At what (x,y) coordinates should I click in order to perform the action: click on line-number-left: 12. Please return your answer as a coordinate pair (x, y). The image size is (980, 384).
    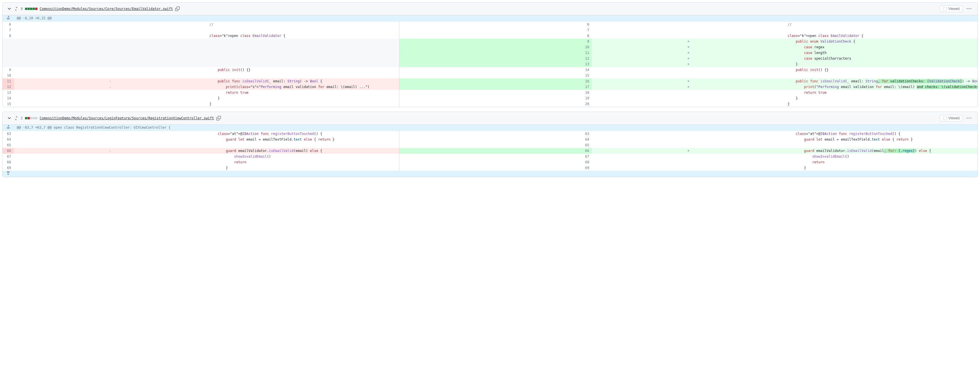
    Looking at the image, I should click on (8, 87).